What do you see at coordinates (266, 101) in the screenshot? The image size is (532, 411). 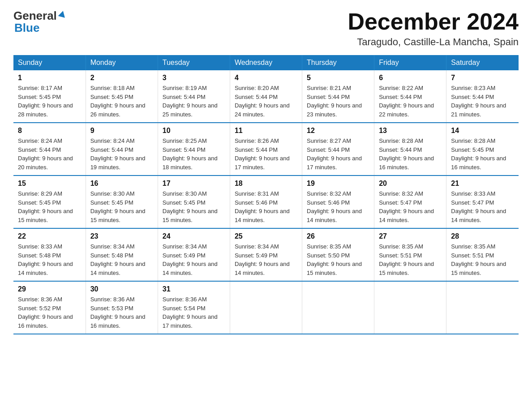 I see `day-info: Sunrise: 8:20 AM Sunset: 5:44 PM Dayligh…` at bounding box center [266, 101].